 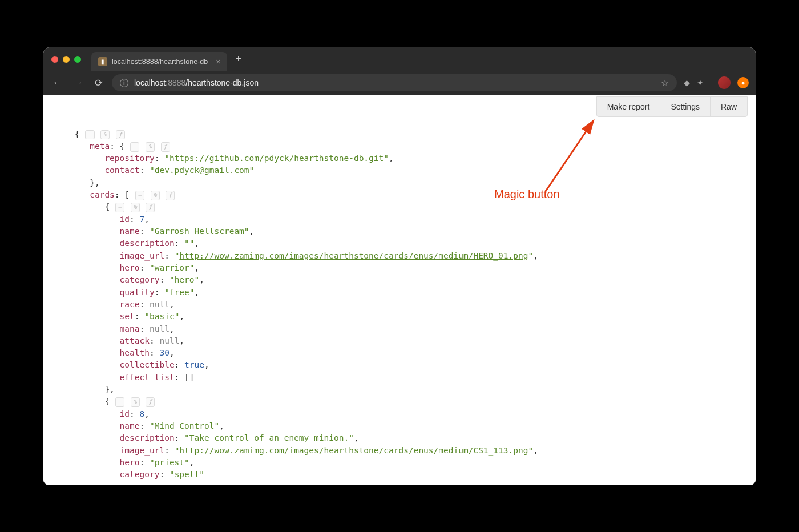 What do you see at coordinates (66, 59) in the screenshot?
I see `minimize-window-button` at bounding box center [66, 59].